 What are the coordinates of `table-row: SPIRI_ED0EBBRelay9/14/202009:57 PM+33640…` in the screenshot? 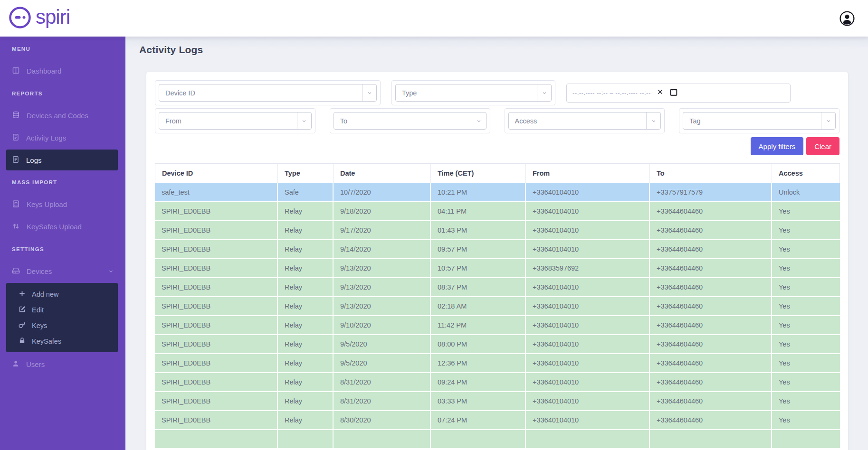 It's located at (497, 250).